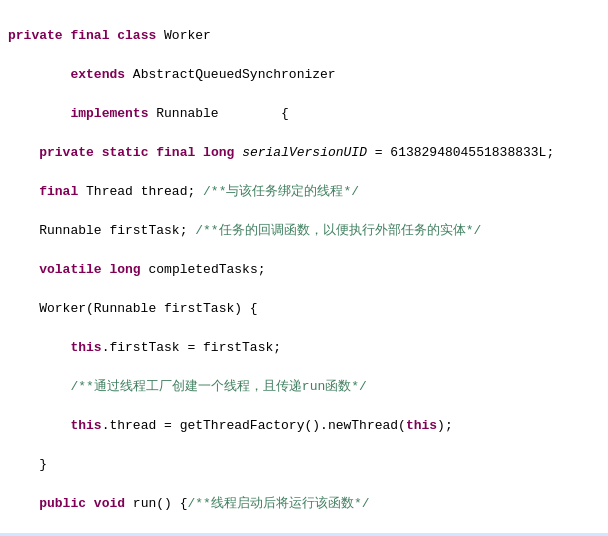 This screenshot has width=608, height=536. What do you see at coordinates (304, 114) in the screenshot?
I see `line-3: implements Runnable {` at bounding box center [304, 114].